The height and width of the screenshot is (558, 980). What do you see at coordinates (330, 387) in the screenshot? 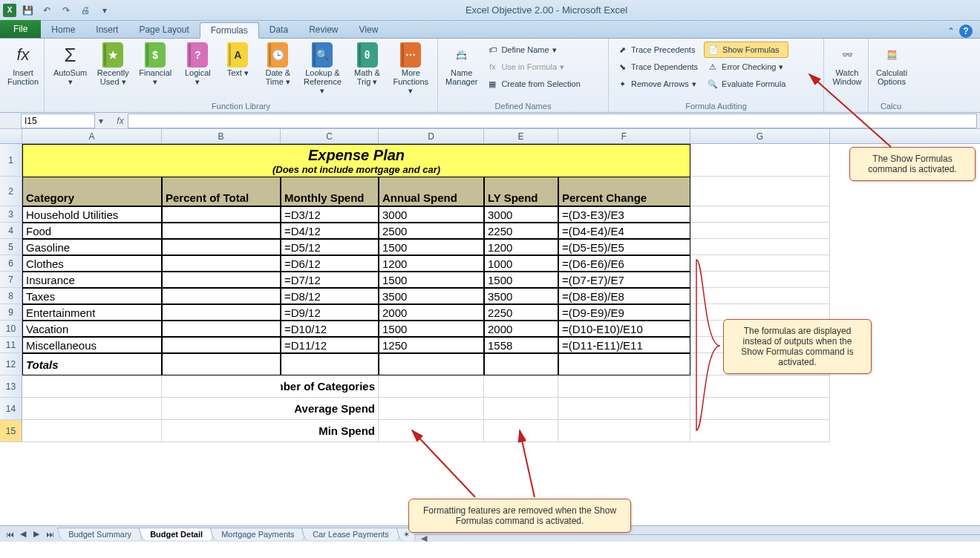
I see `cell: Number of Categories` at bounding box center [330, 387].